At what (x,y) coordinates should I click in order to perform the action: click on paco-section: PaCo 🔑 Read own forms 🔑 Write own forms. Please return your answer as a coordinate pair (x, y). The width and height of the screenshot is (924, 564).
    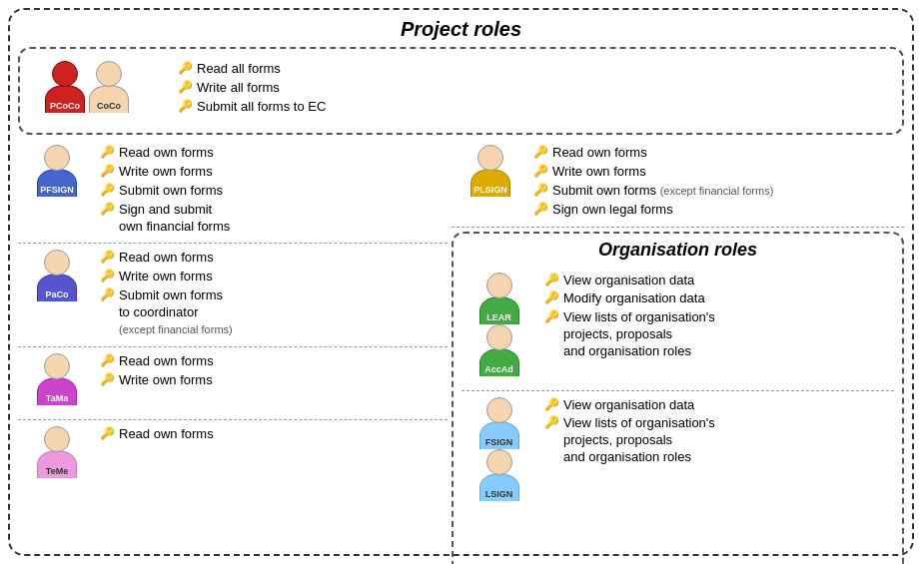
    Looking at the image, I should click on (233, 295).